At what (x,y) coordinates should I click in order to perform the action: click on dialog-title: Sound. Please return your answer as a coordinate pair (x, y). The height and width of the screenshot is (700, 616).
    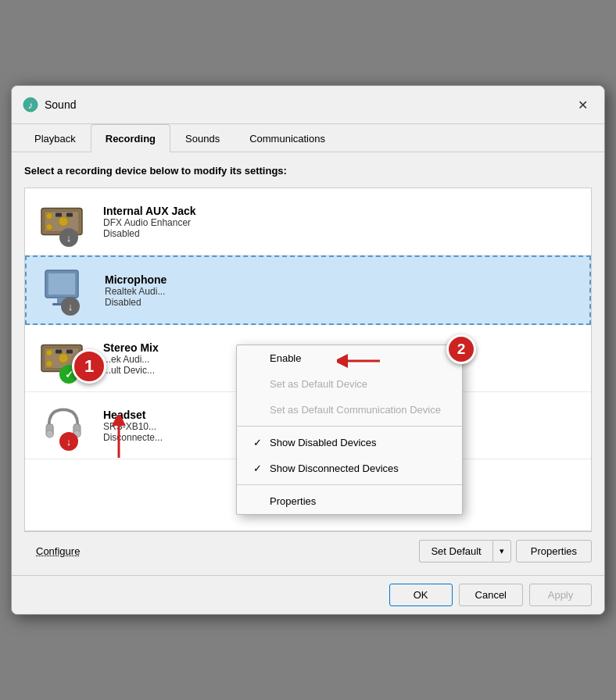
    Looking at the image, I should click on (60, 105).